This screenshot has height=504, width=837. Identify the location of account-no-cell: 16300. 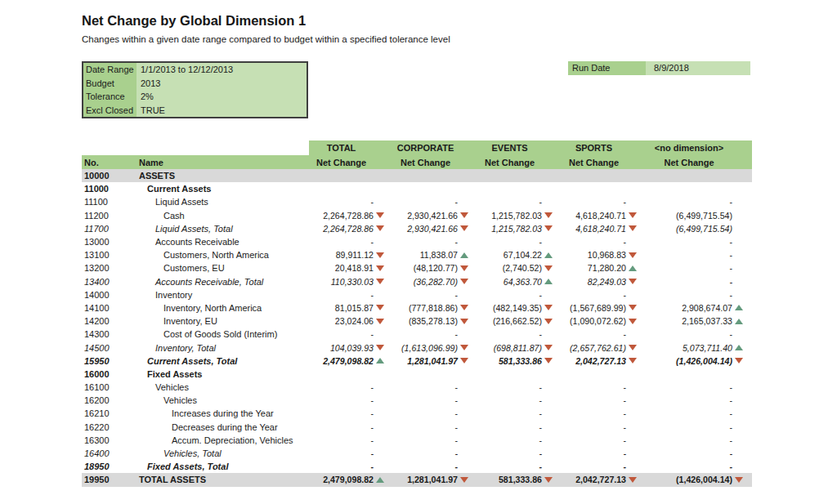
(110, 440).